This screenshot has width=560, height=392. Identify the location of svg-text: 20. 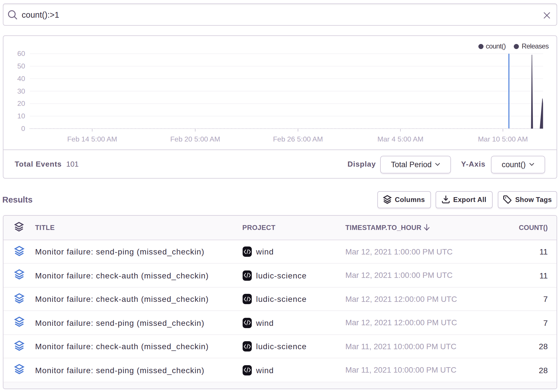
(21, 104).